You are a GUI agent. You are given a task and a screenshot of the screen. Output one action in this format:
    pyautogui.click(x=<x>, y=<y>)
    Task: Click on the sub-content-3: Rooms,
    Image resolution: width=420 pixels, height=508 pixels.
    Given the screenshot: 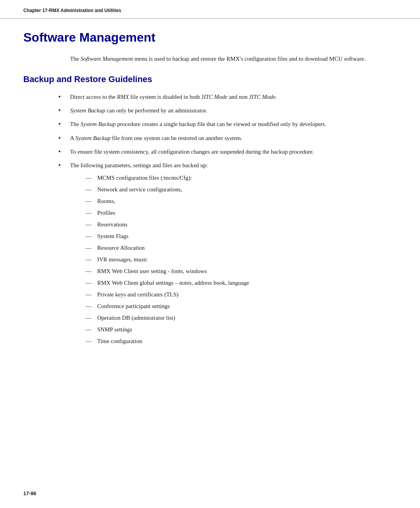 What is the action you would take?
    pyautogui.click(x=220, y=201)
    